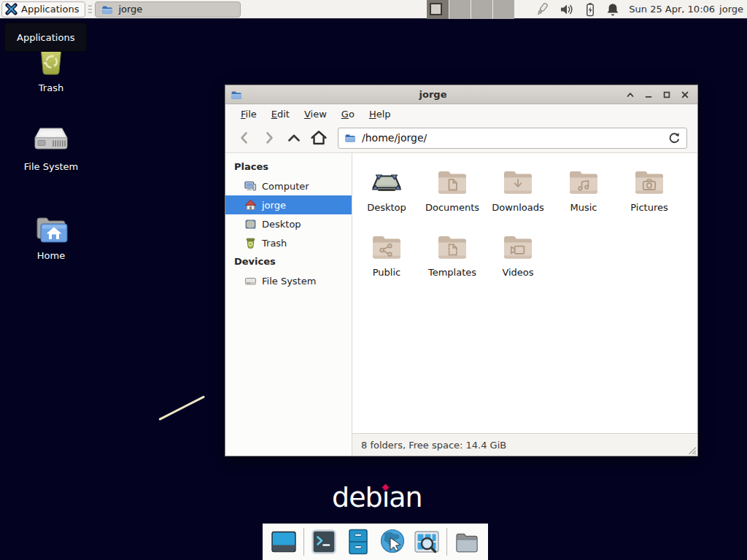 This screenshot has width=747, height=560. What do you see at coordinates (467, 542) in the screenshot?
I see `dock-folder-icon` at bounding box center [467, 542].